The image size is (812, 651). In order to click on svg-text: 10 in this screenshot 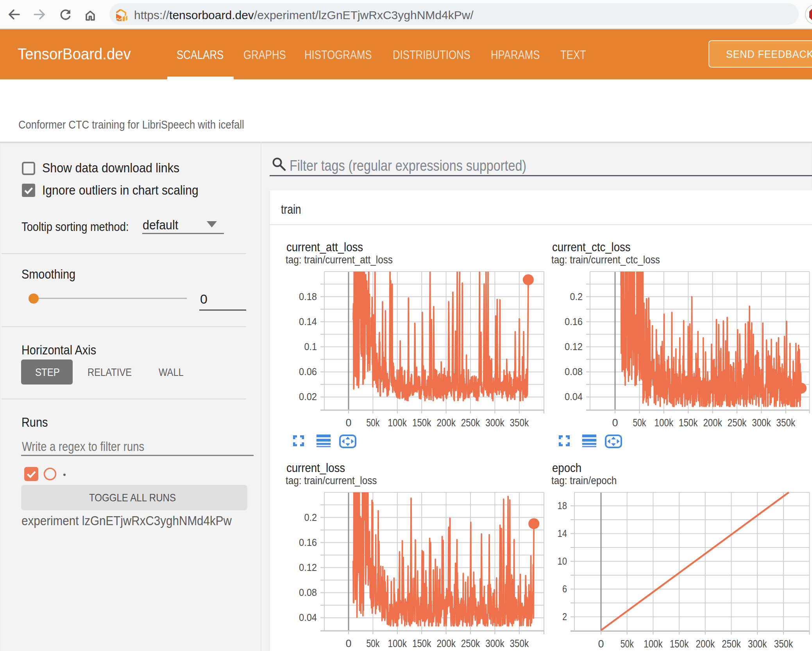, I will do `click(562, 561)`.